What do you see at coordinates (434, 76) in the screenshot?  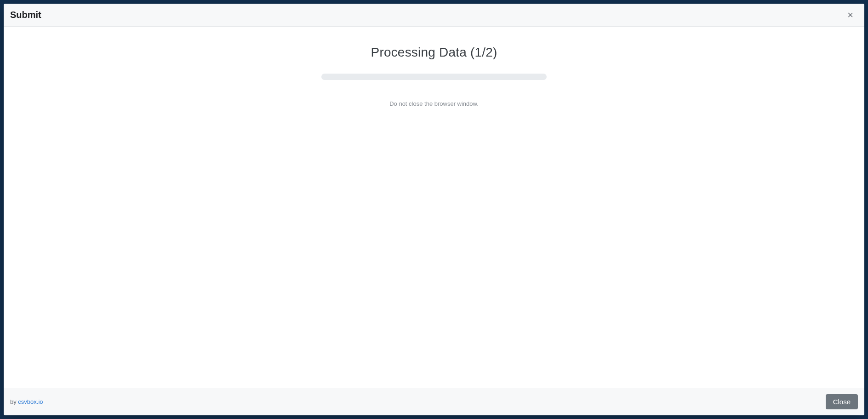 I see `processing-area: Processing Data (1/2) Do not close the b…` at bounding box center [434, 76].